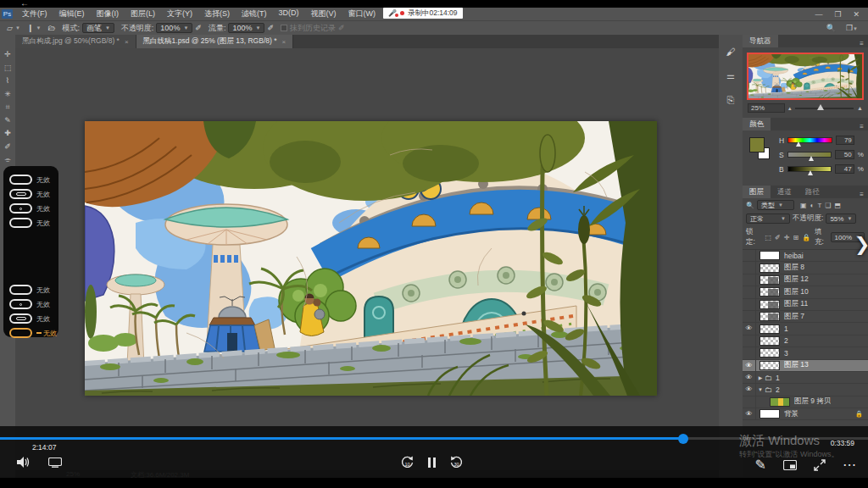 The width and height of the screenshot is (868, 488). What do you see at coordinates (284, 28) in the screenshot?
I see `erase-history-checkbox` at bounding box center [284, 28].